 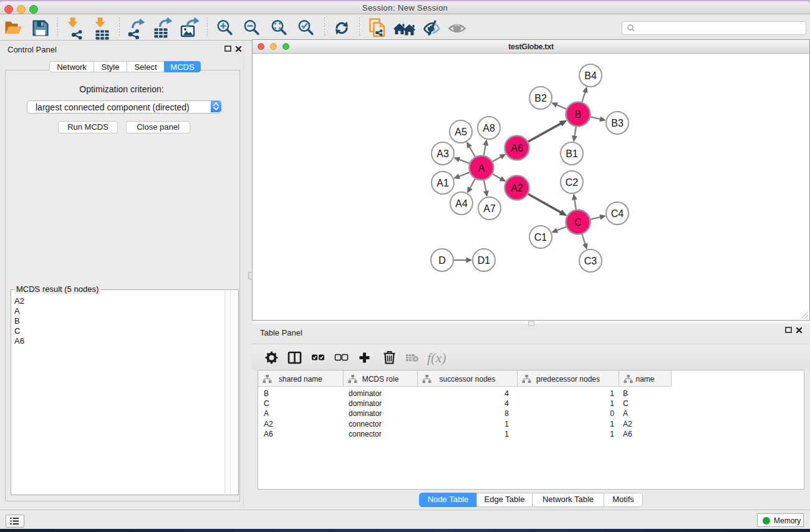 I want to click on svg-text: B4, so click(x=591, y=76).